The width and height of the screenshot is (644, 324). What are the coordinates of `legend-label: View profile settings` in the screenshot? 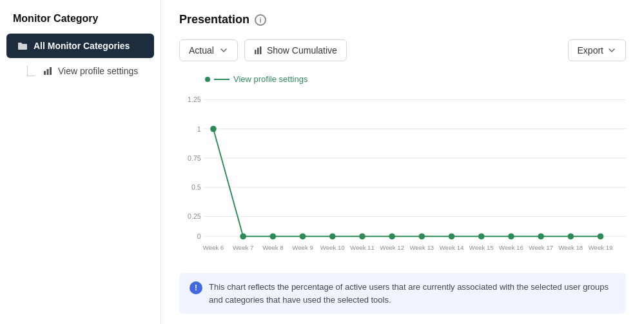 It's located at (271, 79).